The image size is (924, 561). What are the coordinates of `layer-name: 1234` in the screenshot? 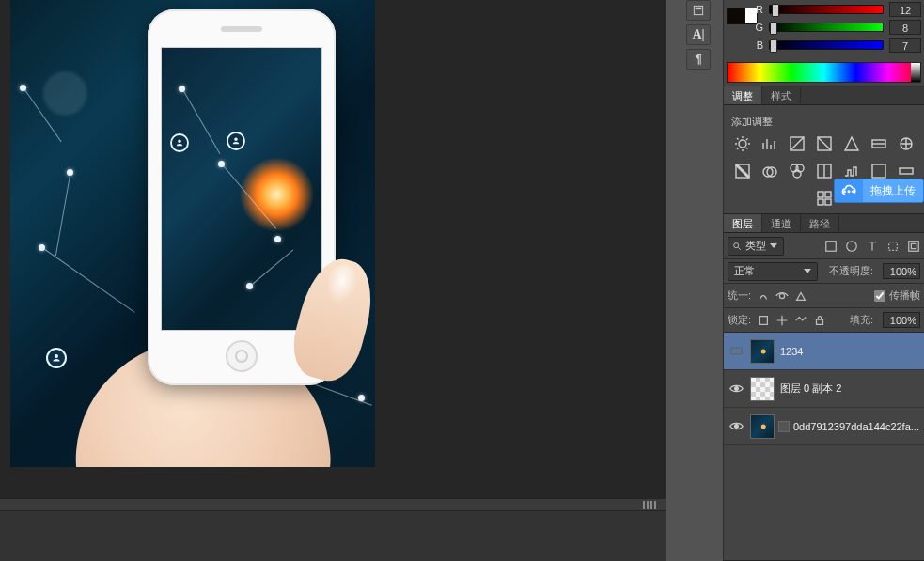 It's located at (852, 351).